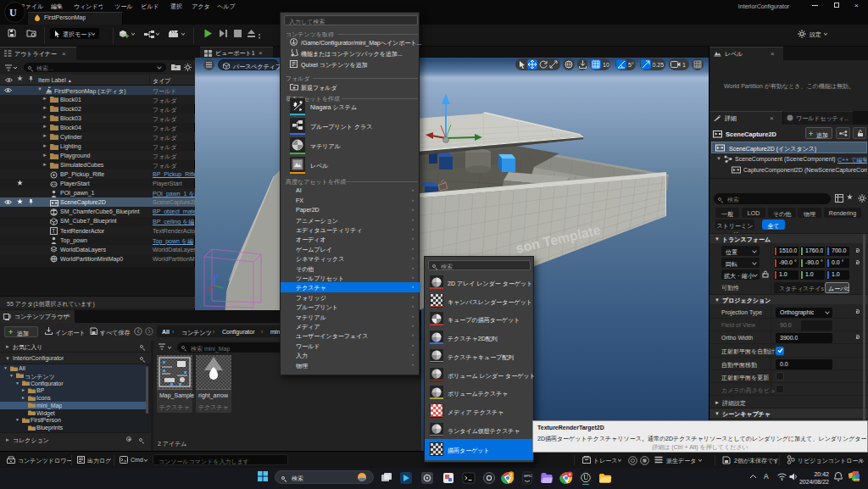 This screenshot has height=489, width=868. What do you see at coordinates (217, 275) in the screenshot?
I see `svg-text: z` at bounding box center [217, 275].